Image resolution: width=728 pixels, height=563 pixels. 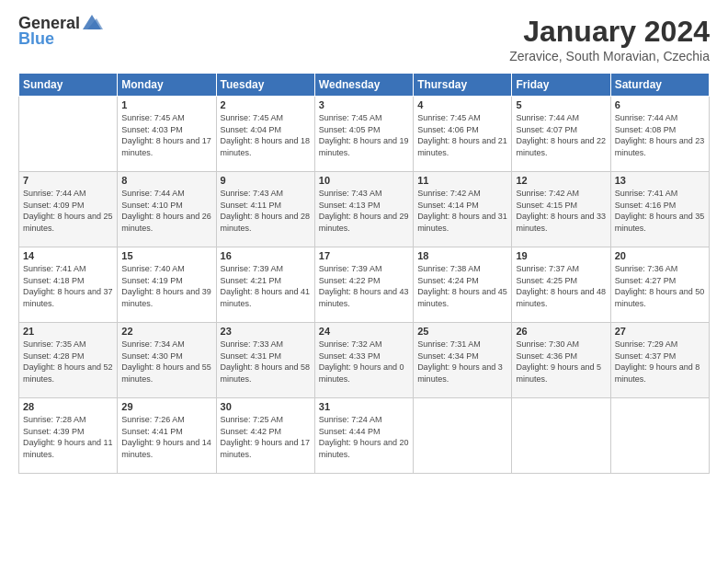 What do you see at coordinates (559, 373) in the screenshot?
I see `daylight-text: Daylight: 9 hours and 5 minutes.` at bounding box center [559, 373].